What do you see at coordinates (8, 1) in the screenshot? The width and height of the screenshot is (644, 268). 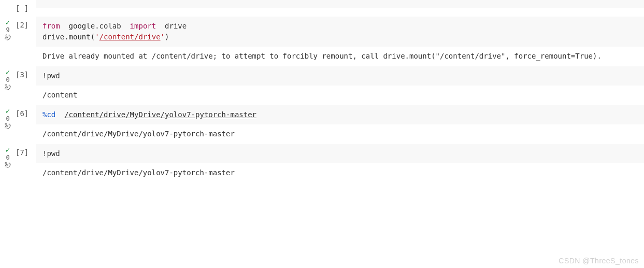 I see `cell-gutter` at bounding box center [8, 1].